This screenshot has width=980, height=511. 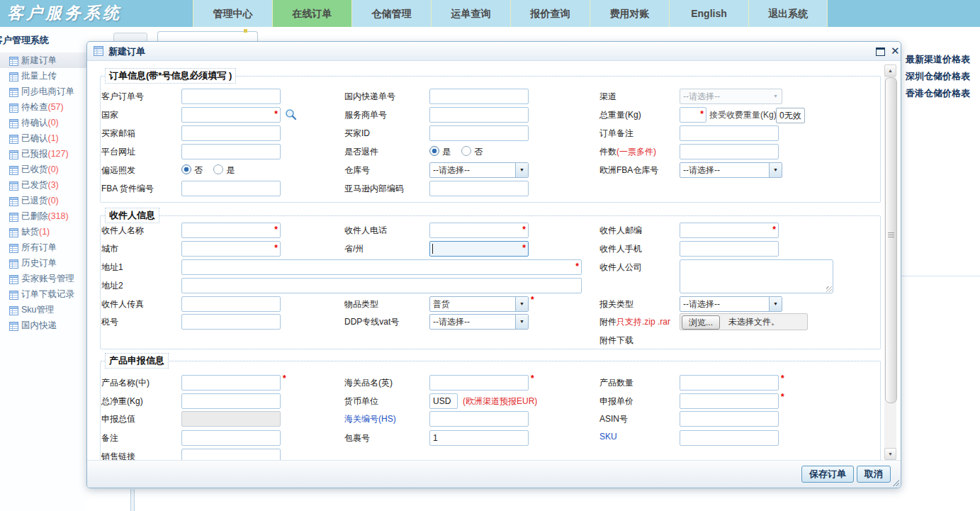 What do you see at coordinates (729, 249) in the screenshot?
I see `mobile-input` at bounding box center [729, 249].